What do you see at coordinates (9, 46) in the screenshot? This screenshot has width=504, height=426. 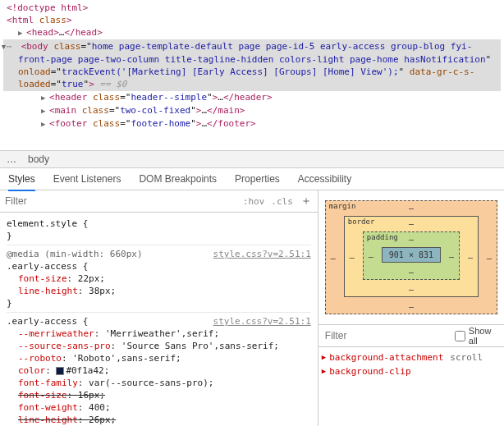 I see `gutter-dots-icon: ⋯` at bounding box center [9, 46].